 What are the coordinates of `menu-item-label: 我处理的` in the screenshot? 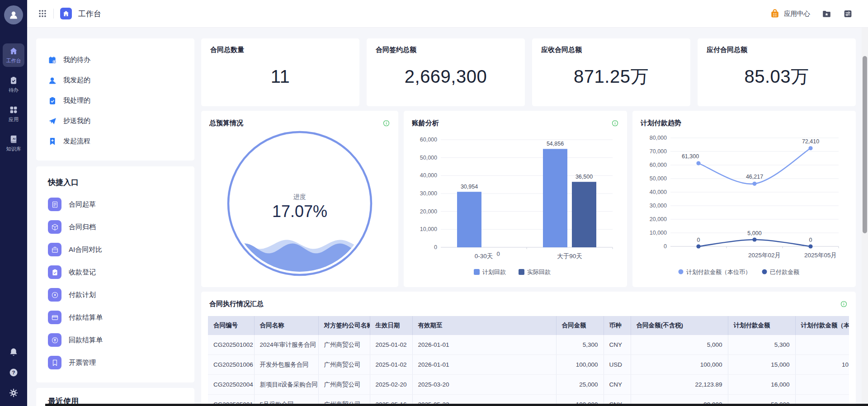 It's located at (77, 100).